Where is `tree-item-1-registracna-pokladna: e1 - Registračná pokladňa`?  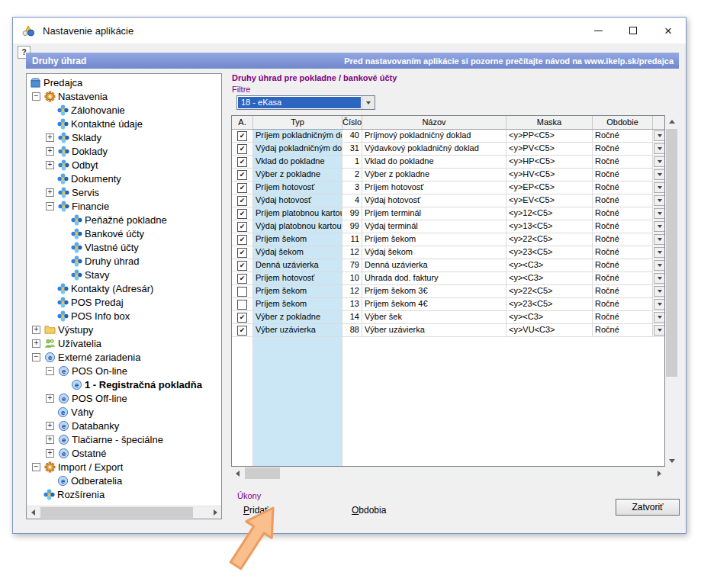
tree-item-1-registracna-pokladna: e1 - Registračná pokladňa is located at coordinates (124, 384).